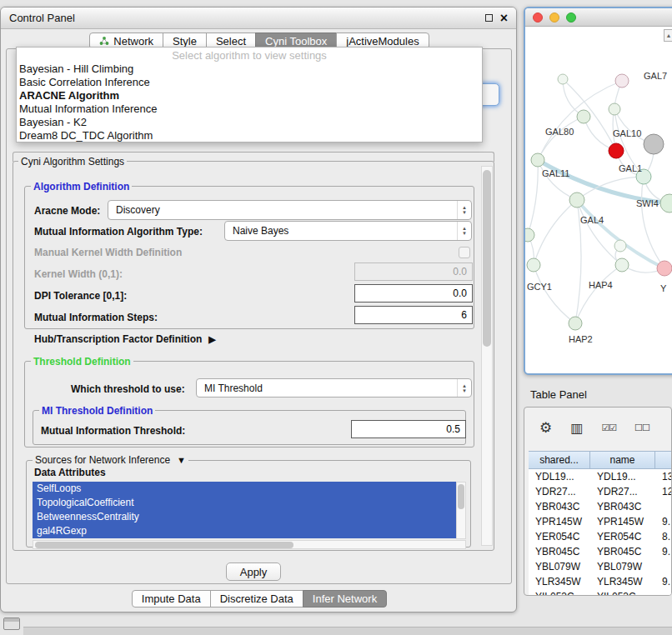 This screenshot has width=672, height=635. Describe the element at coordinates (554, 18) in the screenshot. I see `minimize-traffic-light` at that location.